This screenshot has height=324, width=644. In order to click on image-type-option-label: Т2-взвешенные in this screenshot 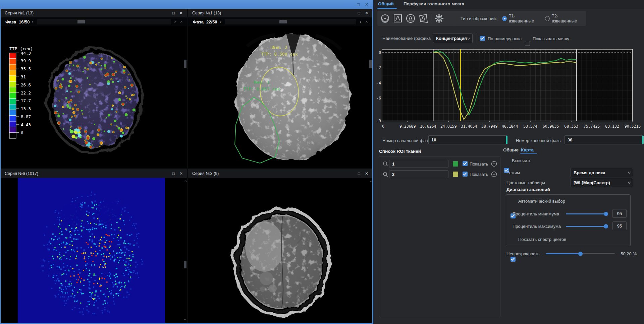, I will do `click(566, 18)`.